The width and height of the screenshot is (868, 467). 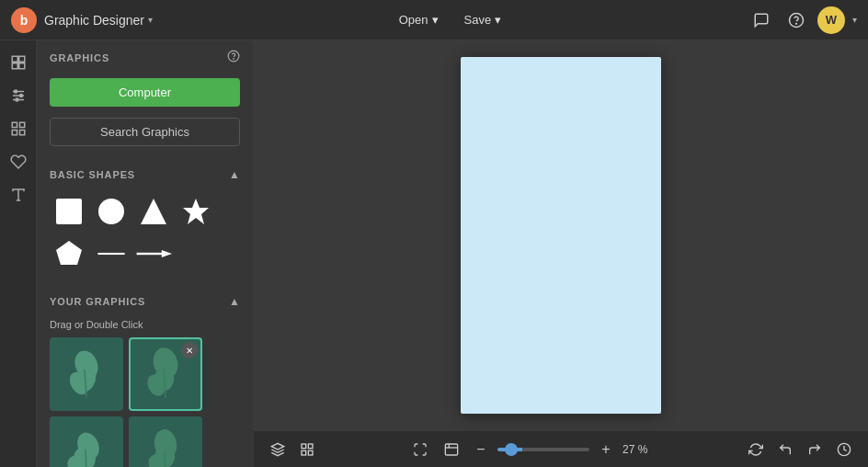 What do you see at coordinates (97, 302) in the screenshot?
I see `your-graphics-label: YOUR GRAPHICS` at bounding box center [97, 302].